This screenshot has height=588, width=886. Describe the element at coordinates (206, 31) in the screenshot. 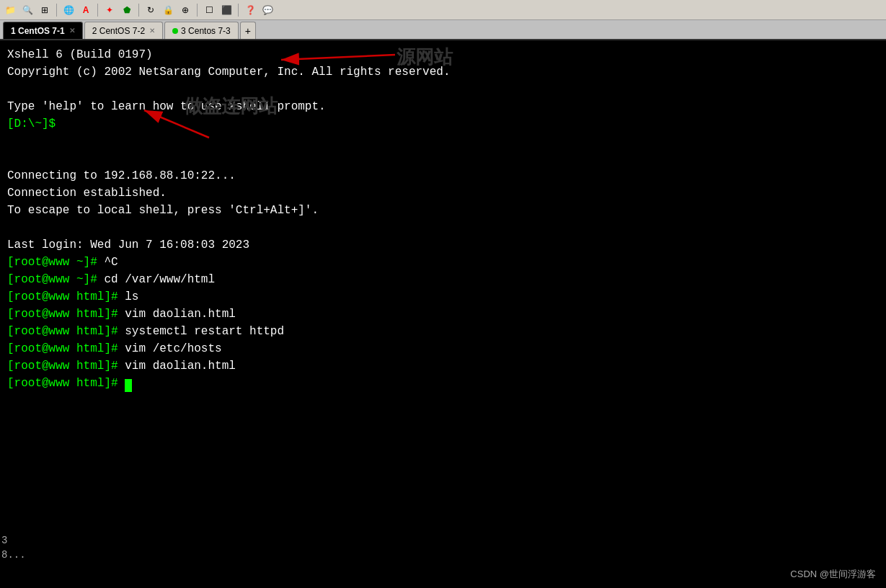

I see `tab-label: 3 Centos 7-3` at that location.